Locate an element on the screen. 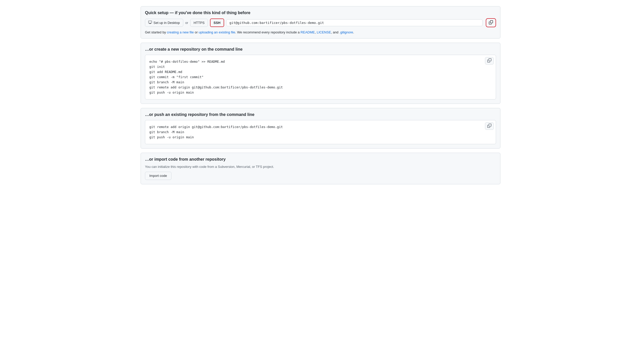 The height and width of the screenshot is (364, 641). ssh-url-input is located at coordinates (354, 23).